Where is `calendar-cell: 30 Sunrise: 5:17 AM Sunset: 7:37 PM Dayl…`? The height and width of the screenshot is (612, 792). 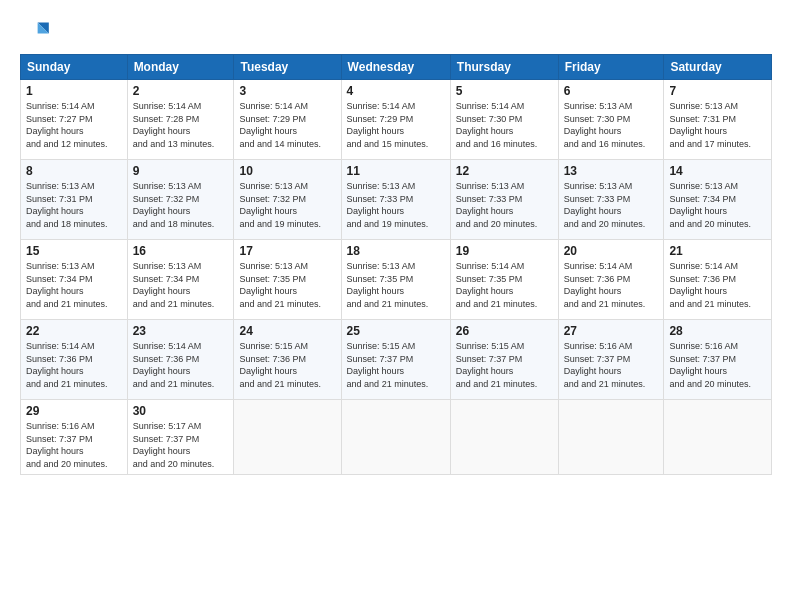
calendar-cell: 30 Sunrise: 5:17 AM Sunset: 7:37 PM Dayl… is located at coordinates (180, 438).